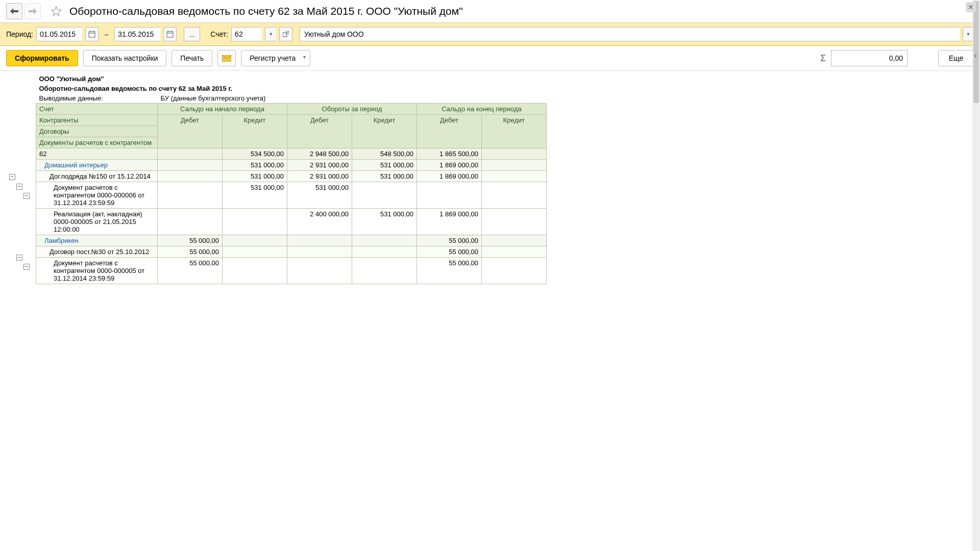 The image size is (980, 551). I want to click on account-open-button, so click(286, 34).